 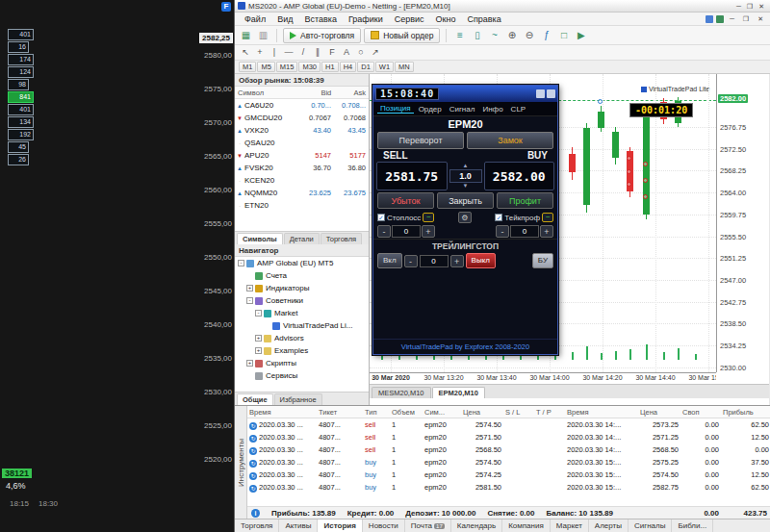 What do you see at coordinates (548, 217) in the screenshot?
I see `takeprofit-wave-icon: ~` at bounding box center [548, 217].